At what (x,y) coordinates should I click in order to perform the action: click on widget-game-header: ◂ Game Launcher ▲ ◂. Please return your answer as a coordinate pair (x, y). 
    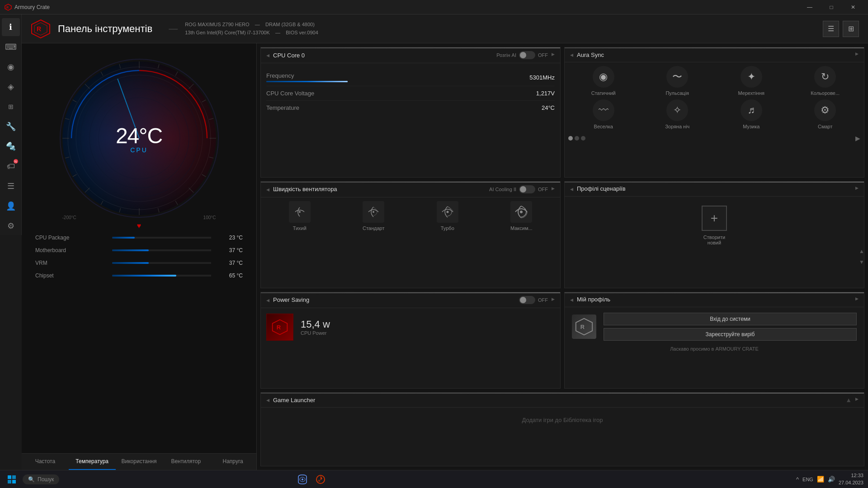
    Looking at the image, I should click on (562, 400).